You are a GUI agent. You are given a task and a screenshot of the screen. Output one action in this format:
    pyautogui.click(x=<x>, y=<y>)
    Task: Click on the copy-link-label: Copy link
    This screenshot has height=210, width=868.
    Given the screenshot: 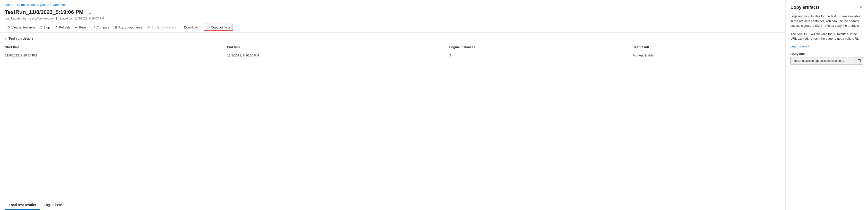 What is the action you would take?
    pyautogui.click(x=827, y=54)
    